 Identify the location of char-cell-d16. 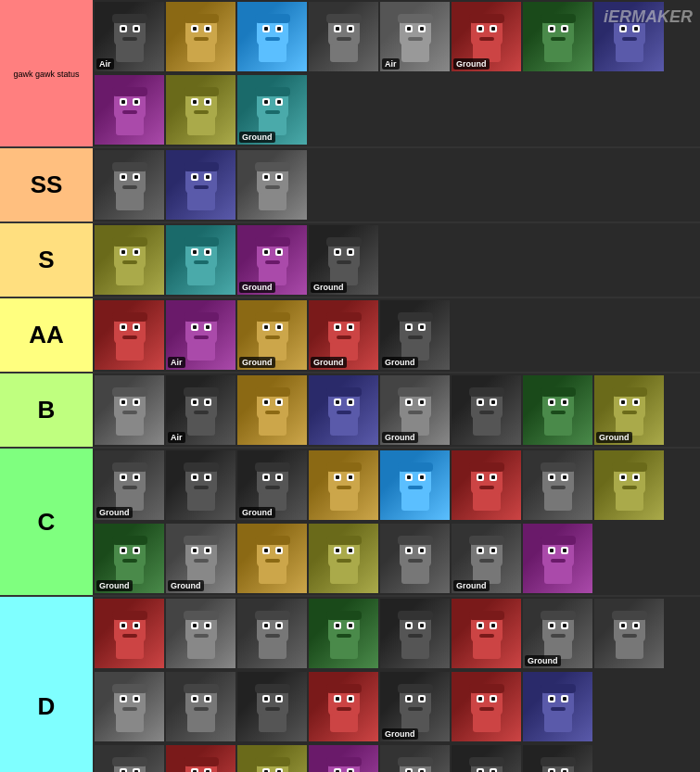
(130, 758).